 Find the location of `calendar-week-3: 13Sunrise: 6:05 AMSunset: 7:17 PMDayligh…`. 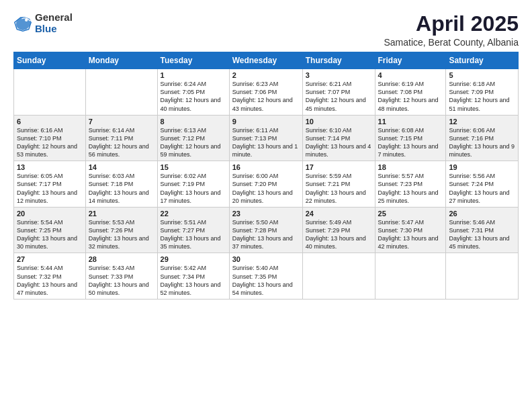

calendar-week-3: 13Sunrise: 6:05 AMSunset: 7:17 PMDayligh… is located at coordinates (266, 184).